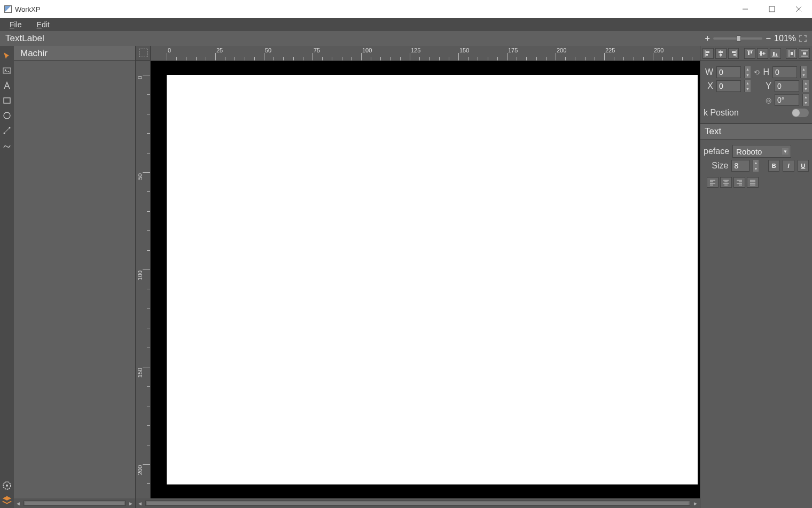 The image size is (812, 508). I want to click on y-label: Y, so click(768, 86).